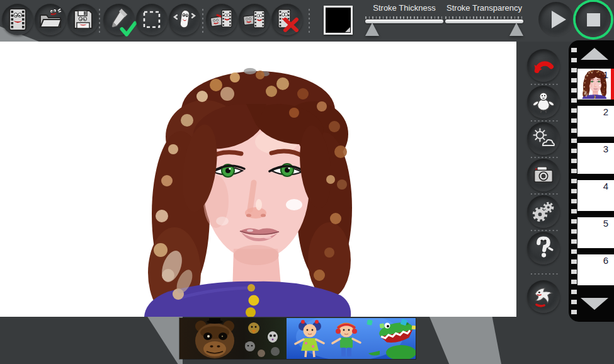 Image resolution: width=614 pixels, height=364 pixels. What do you see at coordinates (119, 20) in the screenshot?
I see `pen-tool-button` at bounding box center [119, 20].